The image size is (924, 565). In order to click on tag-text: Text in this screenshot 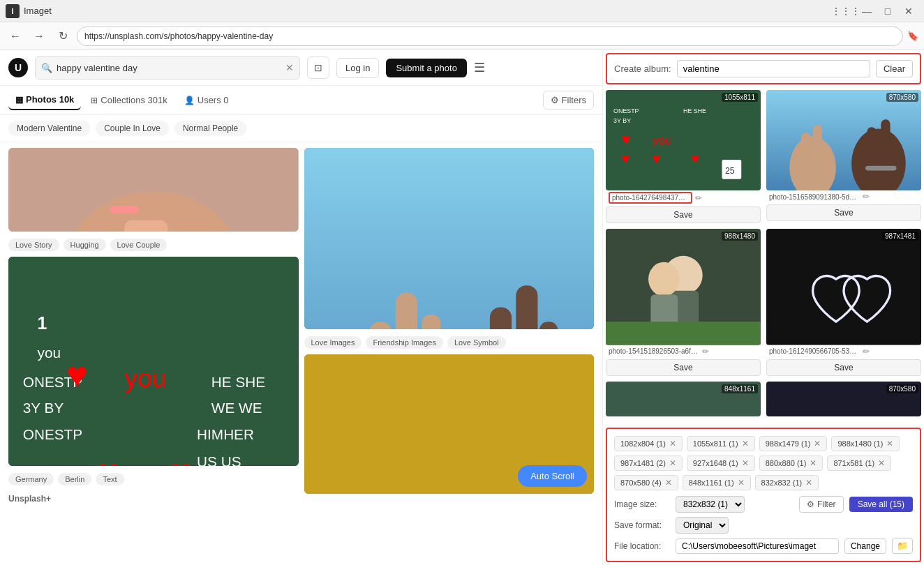, I will do `click(110, 479)`.